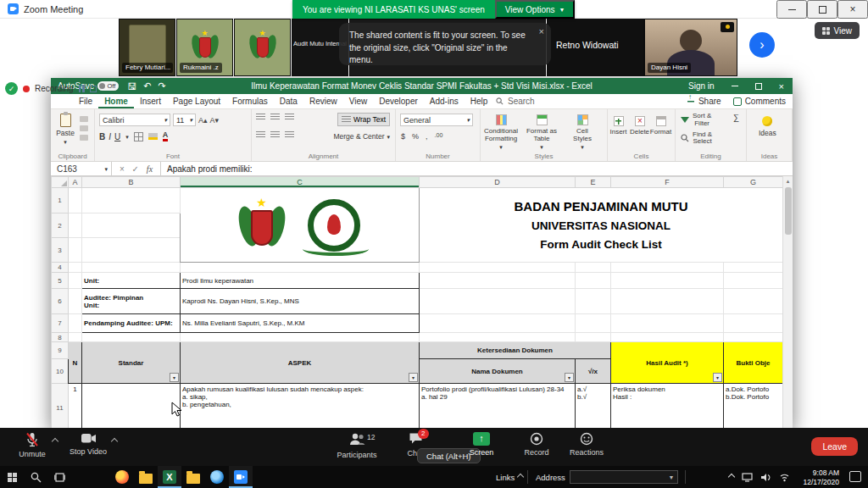 This screenshot has width=868, height=488. What do you see at coordinates (788, 181) in the screenshot?
I see `scroll-up-icon: ▴` at bounding box center [788, 181].